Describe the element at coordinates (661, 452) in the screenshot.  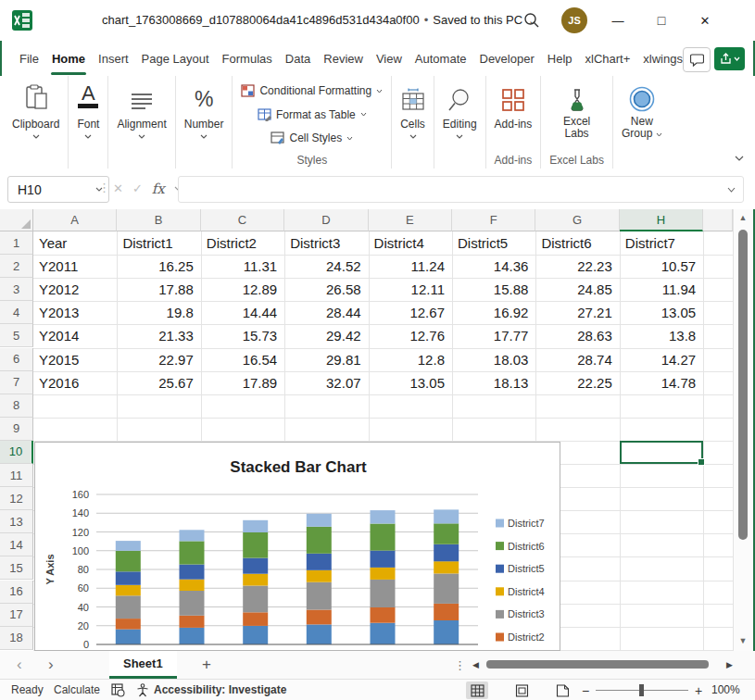
I see `selected-cell-H10` at that location.